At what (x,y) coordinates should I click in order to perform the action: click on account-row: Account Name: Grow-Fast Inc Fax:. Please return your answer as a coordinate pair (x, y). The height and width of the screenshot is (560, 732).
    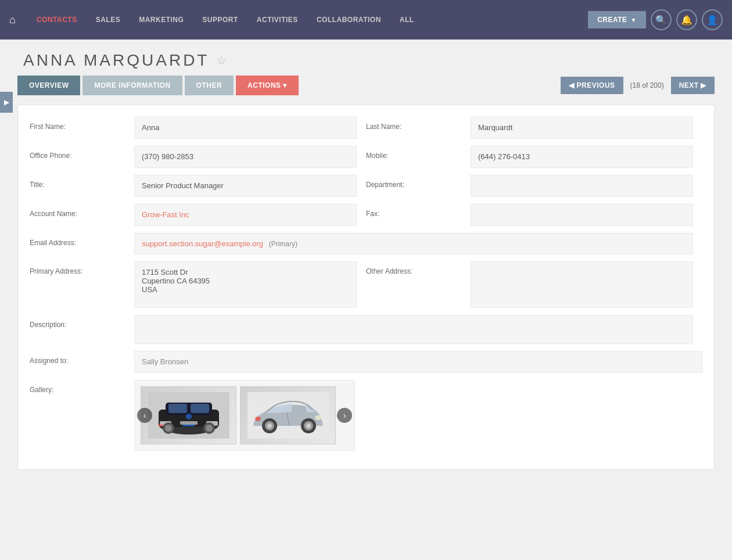
    Looking at the image, I should click on (366, 215).